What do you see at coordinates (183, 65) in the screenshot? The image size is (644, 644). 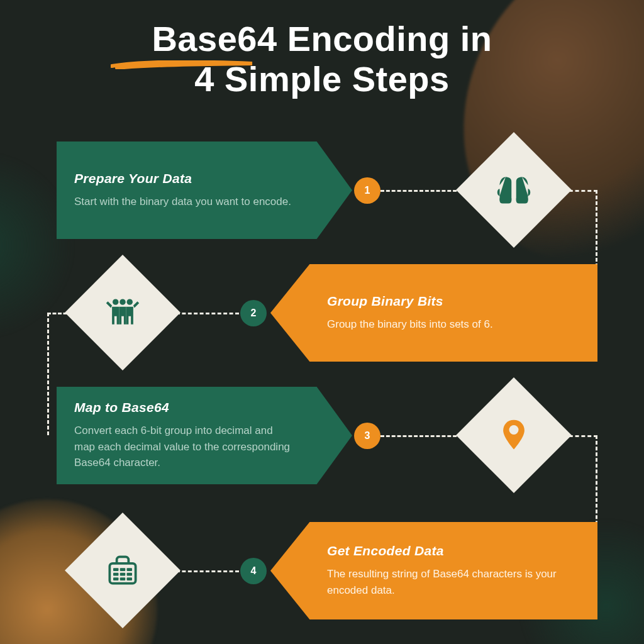 I see `underline-swash` at bounding box center [183, 65].